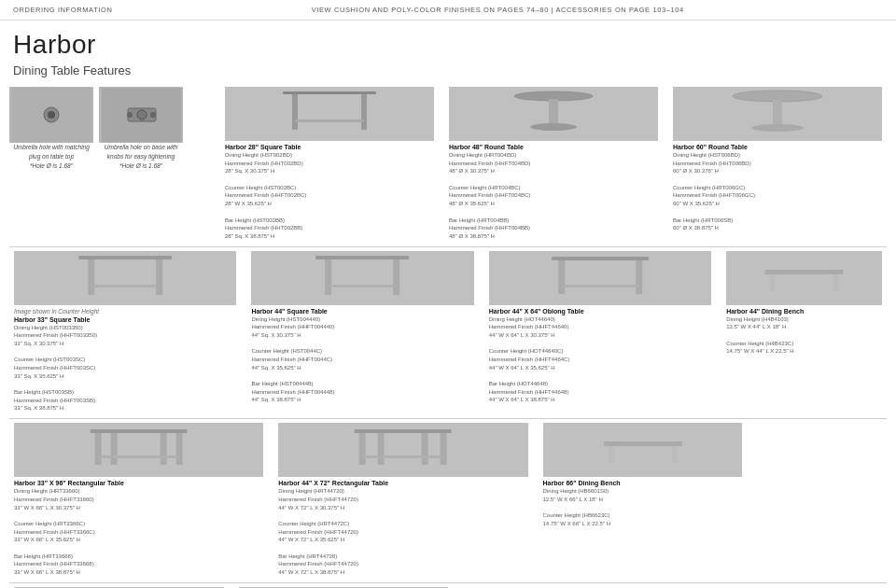 This screenshot has height=588, width=896. I want to click on table-44bench-title: Harbor 44" Dining Bench, so click(805, 312).